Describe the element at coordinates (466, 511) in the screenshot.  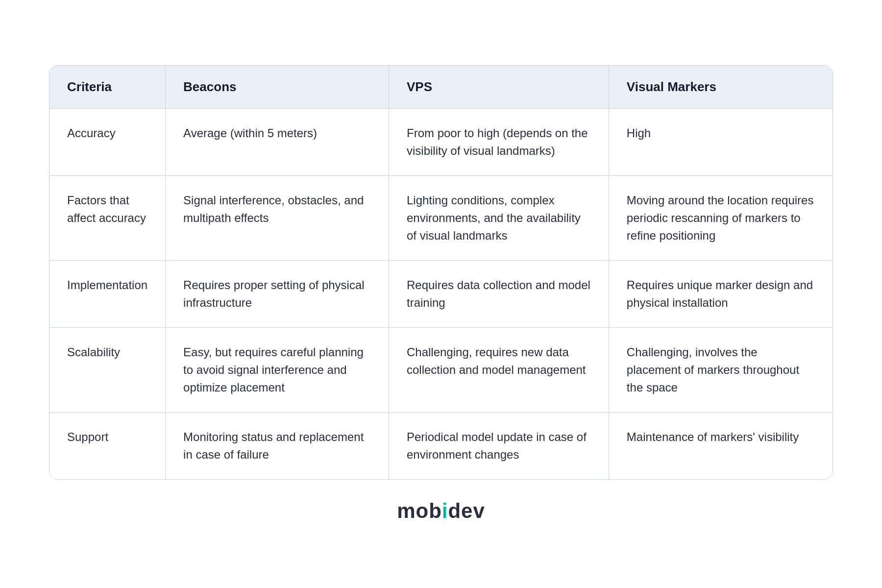
I see `logo-dev: dev` at that location.